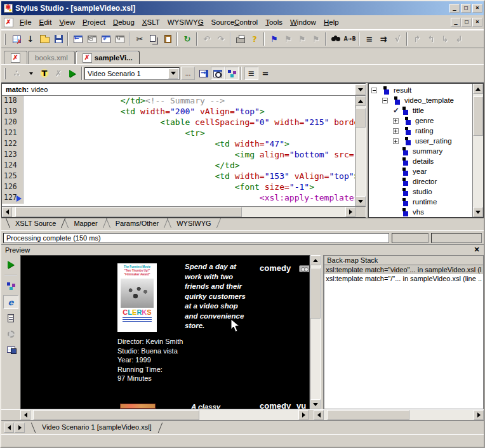  I want to click on tab-document-icon-only, so click(15, 57).